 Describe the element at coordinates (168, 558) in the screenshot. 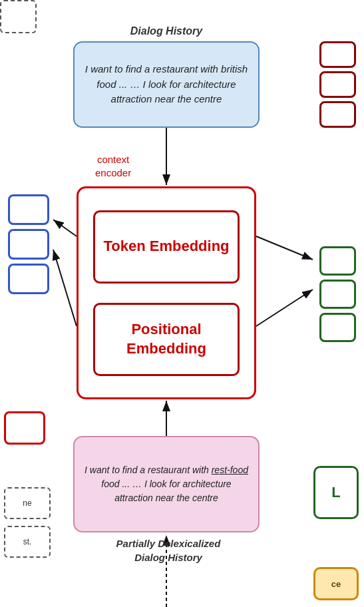

I see `partial-delex-label-line2: Dialog History` at that location.